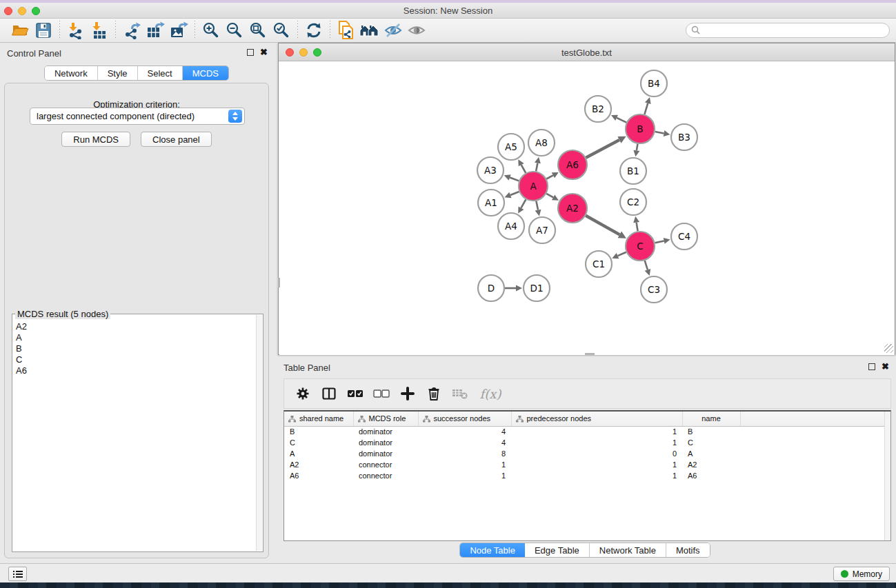 This screenshot has width=896, height=588. I want to click on graph-node-B1: B1, so click(633, 171).